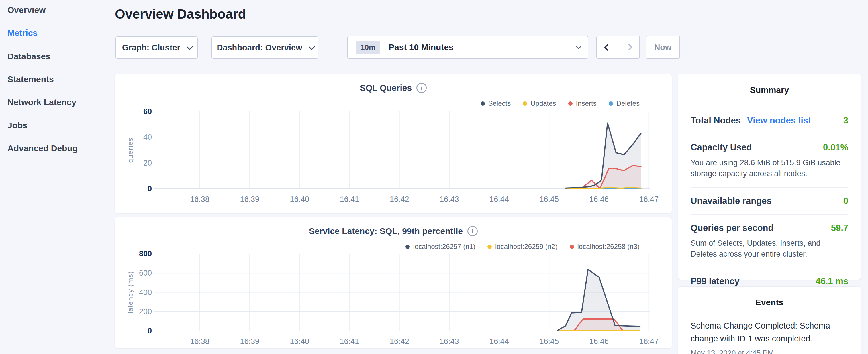 Image resolution: width=868 pixels, height=354 pixels. Describe the element at coordinates (146, 273) in the screenshot. I see `svg-text: 600` at that location.